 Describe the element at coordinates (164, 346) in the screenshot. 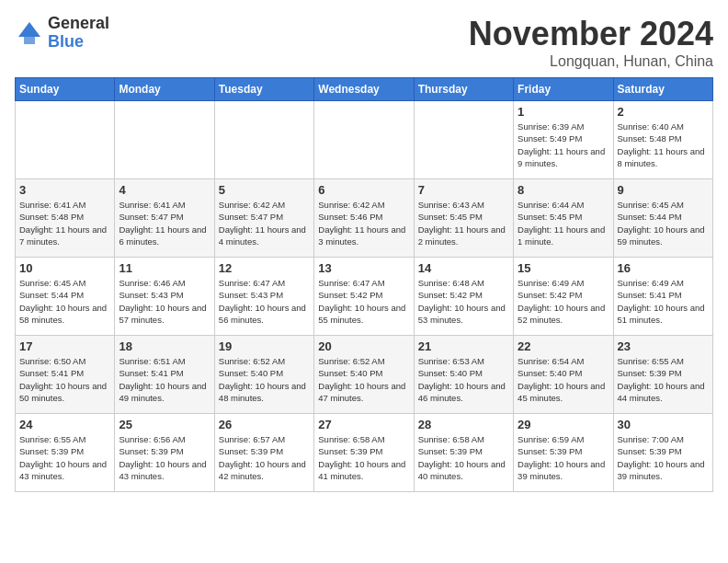

I see `day-number: 18` at that location.